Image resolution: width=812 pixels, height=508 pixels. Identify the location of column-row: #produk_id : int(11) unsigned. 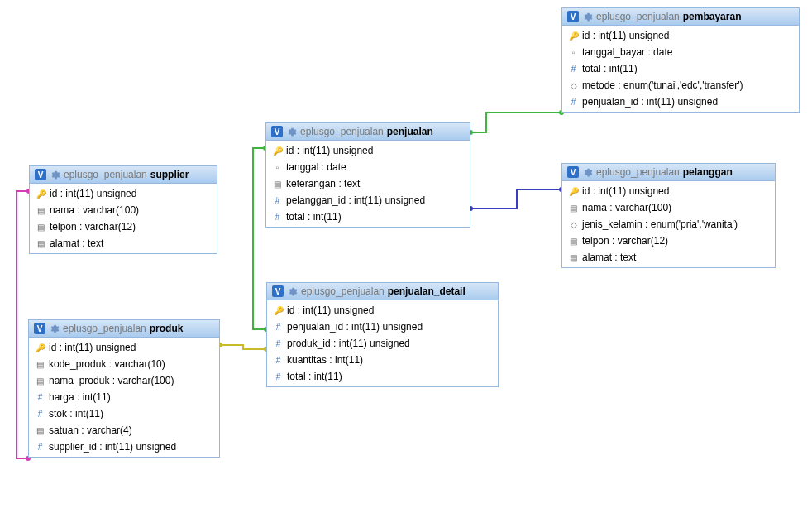
(382, 343).